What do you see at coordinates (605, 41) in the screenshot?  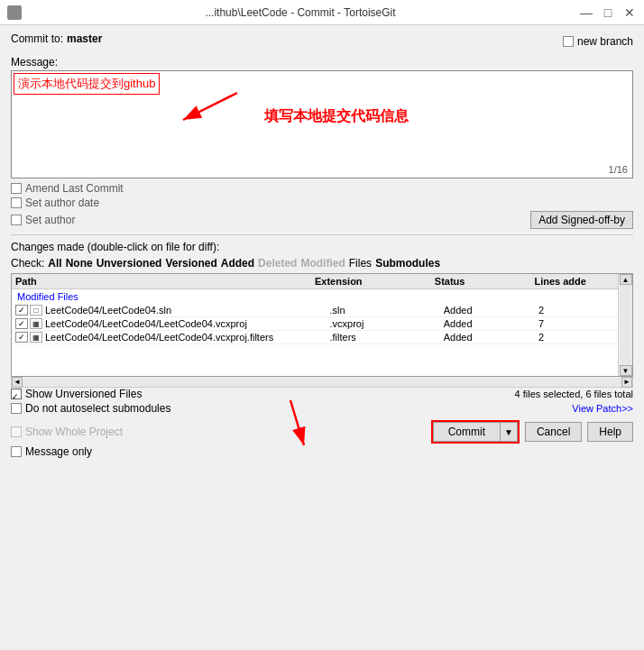 I see `new-branch-label: new branch` at bounding box center [605, 41].